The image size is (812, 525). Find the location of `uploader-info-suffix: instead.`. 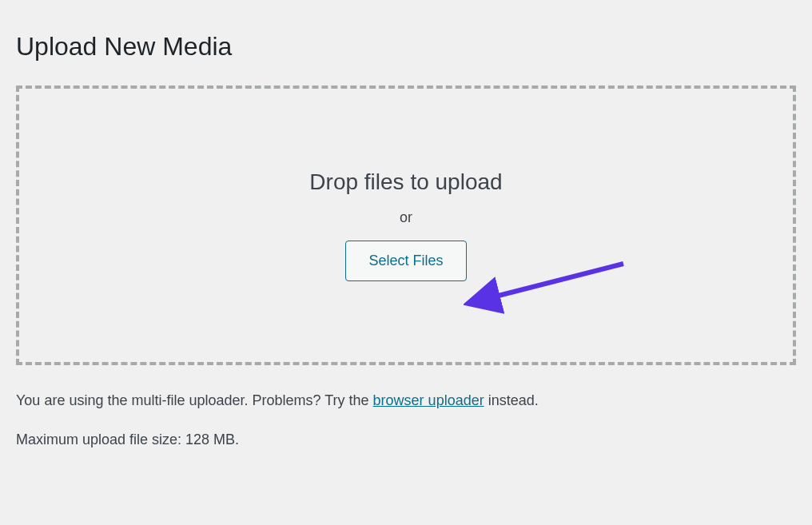

uploader-info-suffix: instead. is located at coordinates (511, 400).